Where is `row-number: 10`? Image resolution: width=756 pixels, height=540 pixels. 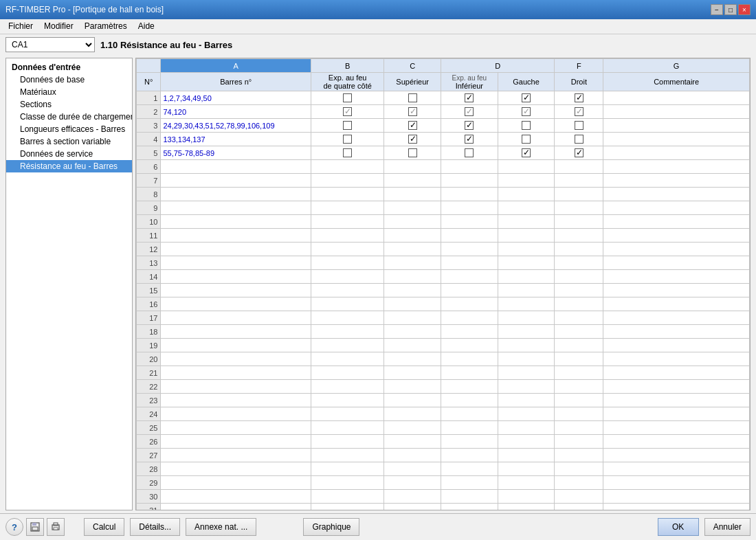
row-number: 10 is located at coordinates (148, 222).